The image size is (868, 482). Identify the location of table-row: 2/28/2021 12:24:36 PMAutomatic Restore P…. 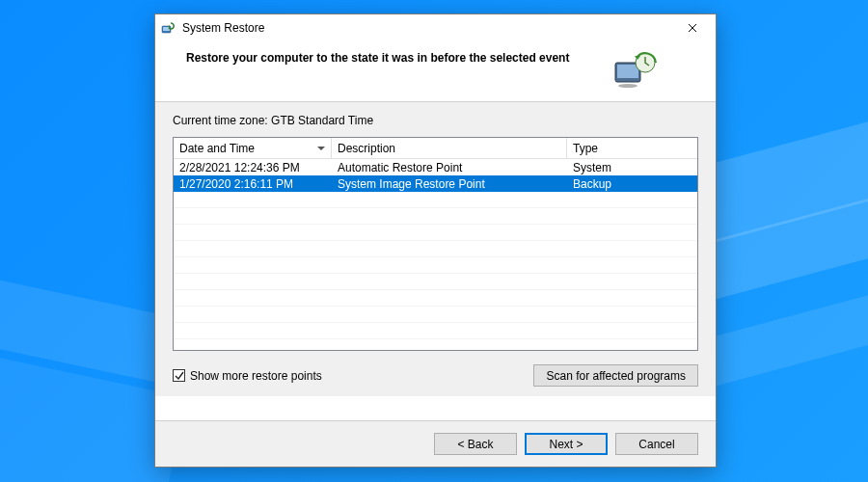
(436, 168).